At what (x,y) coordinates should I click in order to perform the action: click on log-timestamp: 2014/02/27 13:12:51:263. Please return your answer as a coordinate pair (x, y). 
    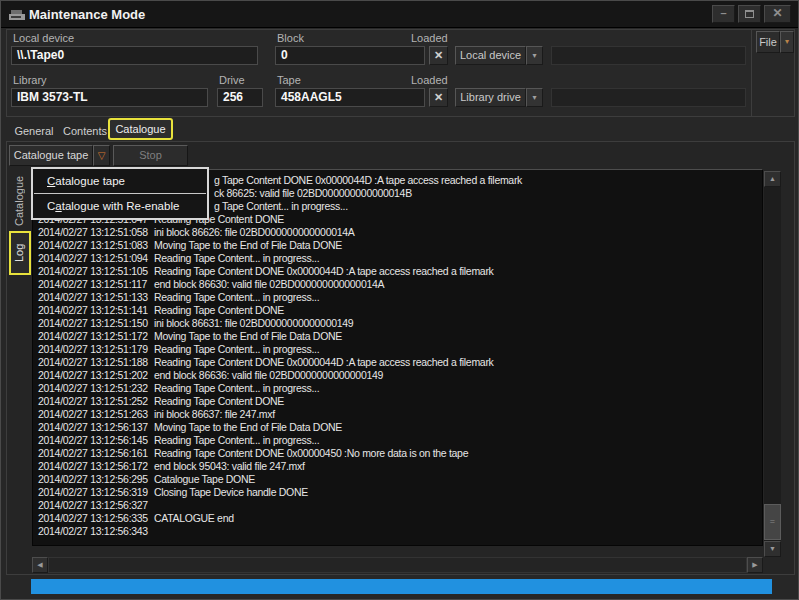
    Looking at the image, I should click on (94, 414).